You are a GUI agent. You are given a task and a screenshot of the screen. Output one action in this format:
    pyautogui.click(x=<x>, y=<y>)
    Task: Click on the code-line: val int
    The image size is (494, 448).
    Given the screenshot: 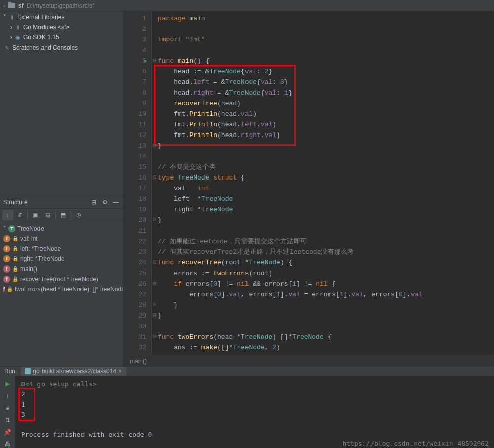 What is the action you would take?
    pyautogui.click(x=326, y=188)
    